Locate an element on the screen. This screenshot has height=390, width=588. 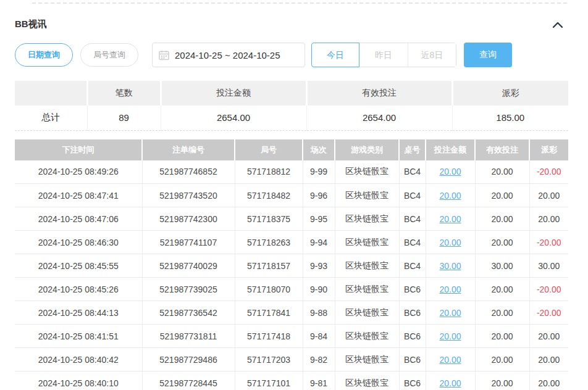
table-row: 2024-10-25 08:40:42521987729486571717203… is located at coordinates (292, 360).